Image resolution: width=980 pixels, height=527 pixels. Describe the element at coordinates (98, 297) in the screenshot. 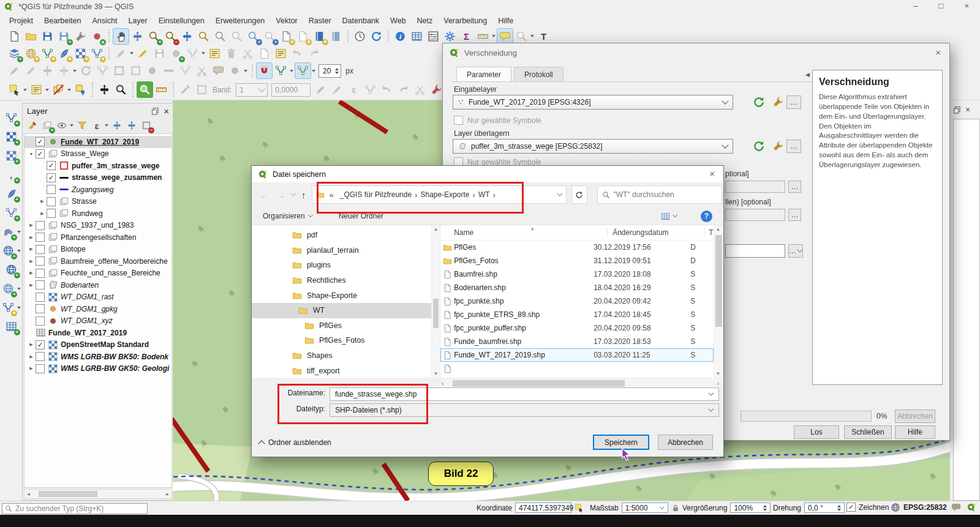

I see `layer-item-wt-dgm1-rast: WT_DGM1_rast` at that location.